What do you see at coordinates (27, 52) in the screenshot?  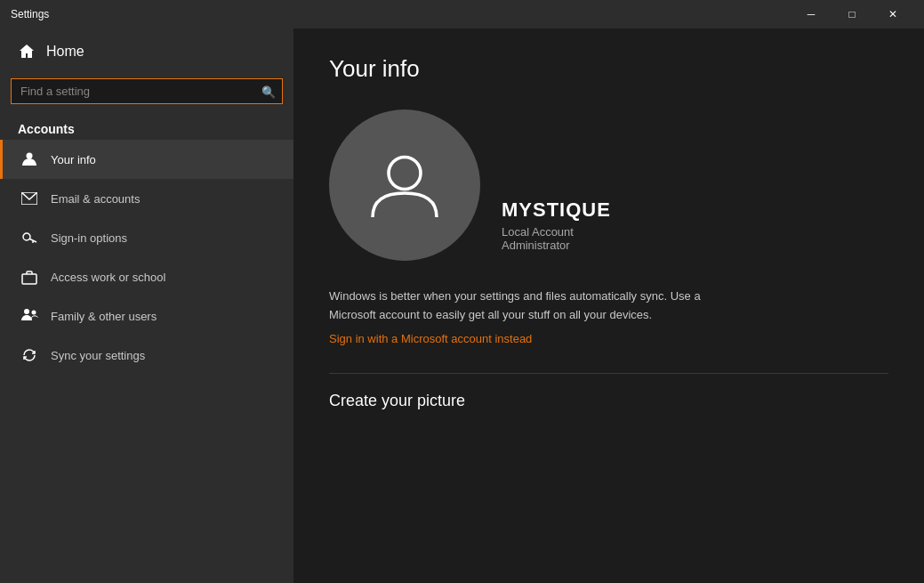 I see `home-icon` at bounding box center [27, 52].